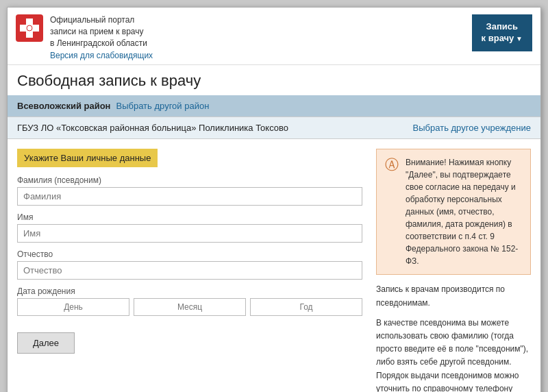  Describe the element at coordinates (190, 291) in the screenshot. I see `dob-label: Дата рождения` at that location.